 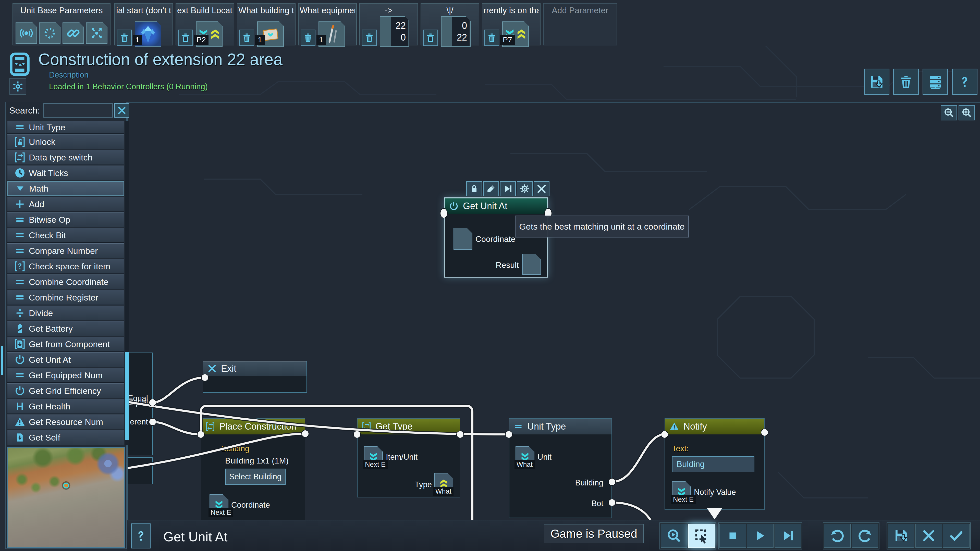 I want to click on notify-value-slot: Next E, so click(x=681, y=492).